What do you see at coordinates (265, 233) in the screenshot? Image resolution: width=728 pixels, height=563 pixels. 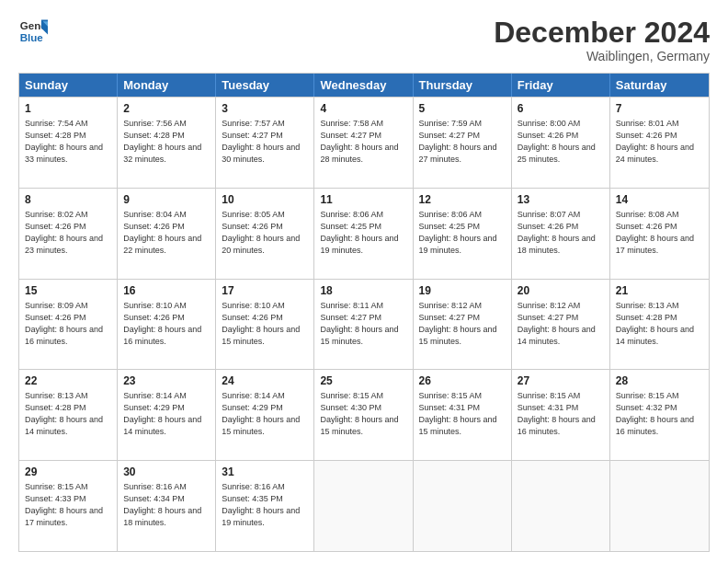 I see `cell-info-10: Sunrise: 8:05 AMSunset: 4:26 PMDaylight:…` at bounding box center [265, 233].